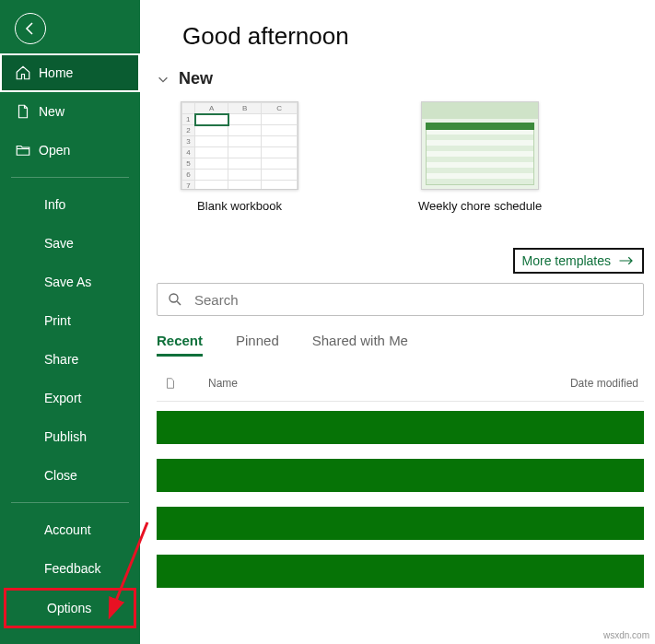 The image size is (655, 644). Describe the element at coordinates (400, 79) in the screenshot. I see `new-section-header: New` at that location.